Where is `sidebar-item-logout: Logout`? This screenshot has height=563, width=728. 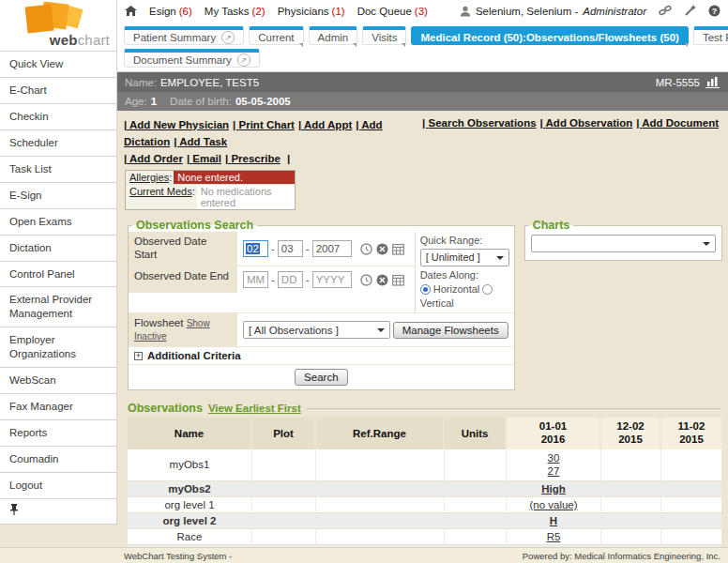 sidebar-item-logout: Logout is located at coordinates (58, 485).